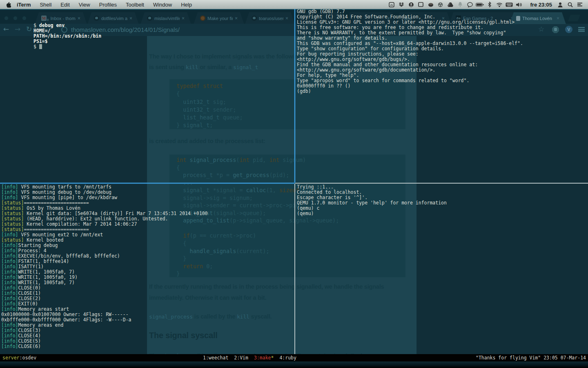 The width and height of the screenshot is (588, 368). I want to click on code-line: } signal_t;, so click(291, 125).